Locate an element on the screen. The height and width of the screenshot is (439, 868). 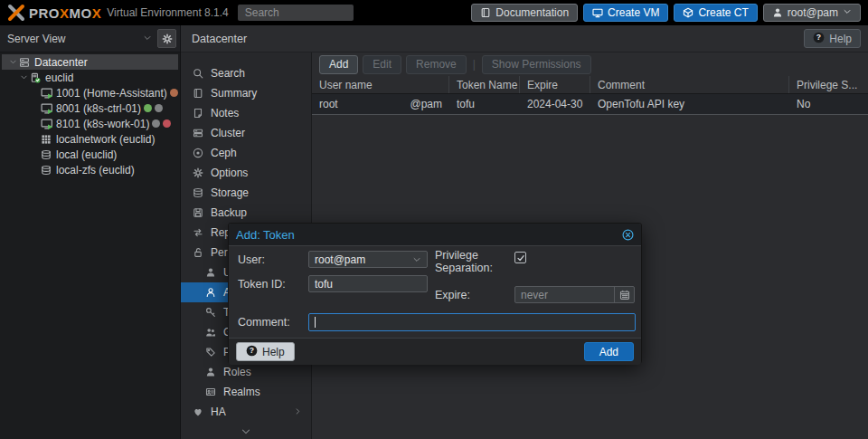
close-icon is located at coordinates (627, 235).